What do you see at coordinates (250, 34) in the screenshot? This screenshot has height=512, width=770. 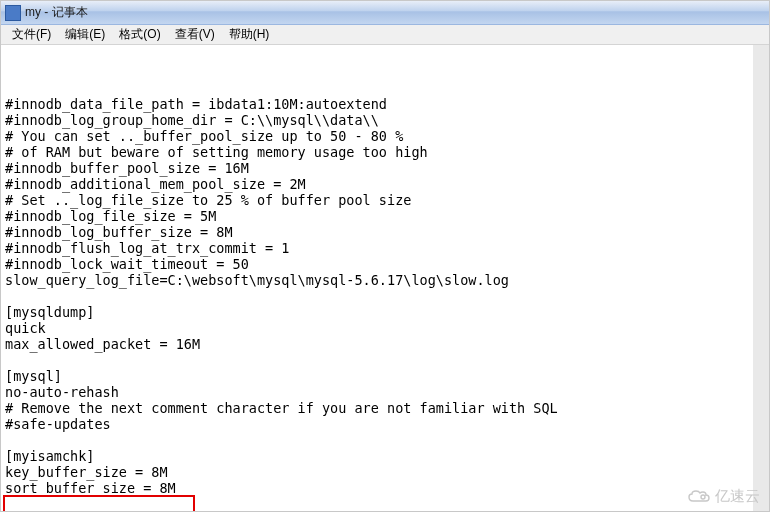 I see `menu-help: 帮助(H)` at bounding box center [250, 34].